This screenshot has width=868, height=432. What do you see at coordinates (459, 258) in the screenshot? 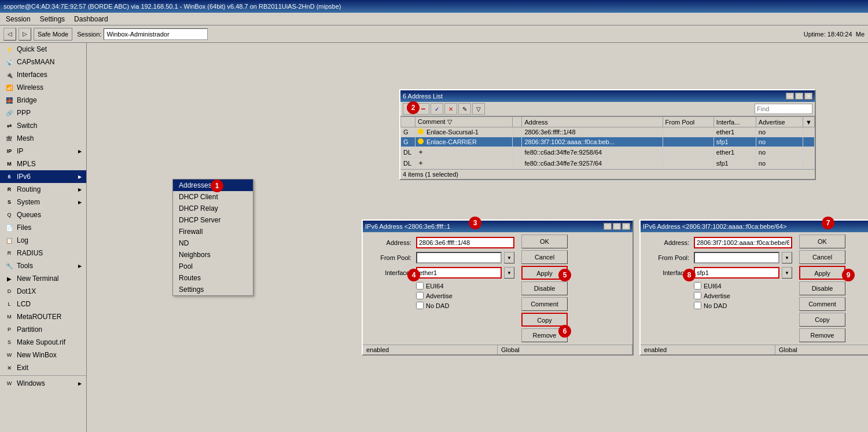
I see `dialog1-pool-input` at bounding box center [459, 258].